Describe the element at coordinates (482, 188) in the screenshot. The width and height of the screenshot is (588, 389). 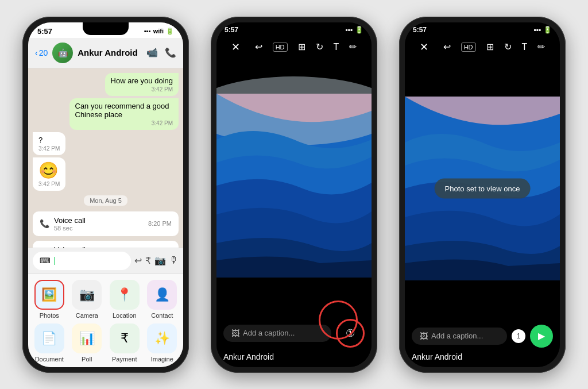
I see `view-once-tooltip: Photo set to view once` at that location.